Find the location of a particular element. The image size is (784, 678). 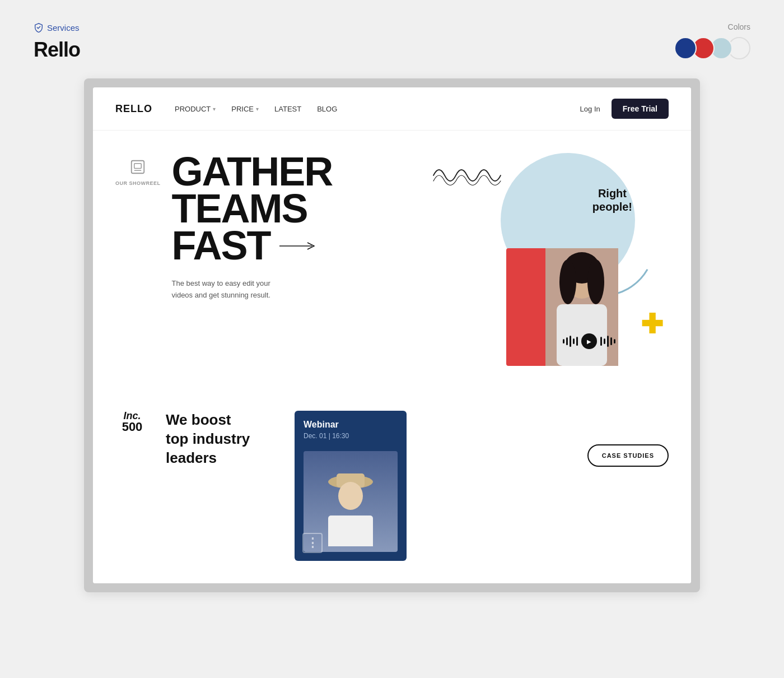

login-link: Log In is located at coordinates (590, 109).